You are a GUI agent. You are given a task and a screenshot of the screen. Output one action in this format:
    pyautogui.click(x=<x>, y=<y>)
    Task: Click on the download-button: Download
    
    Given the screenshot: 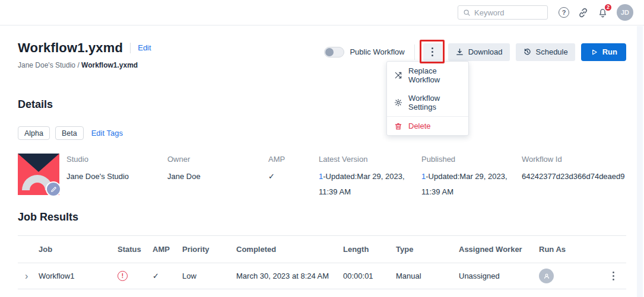 What is the action you would take?
    pyautogui.click(x=479, y=52)
    